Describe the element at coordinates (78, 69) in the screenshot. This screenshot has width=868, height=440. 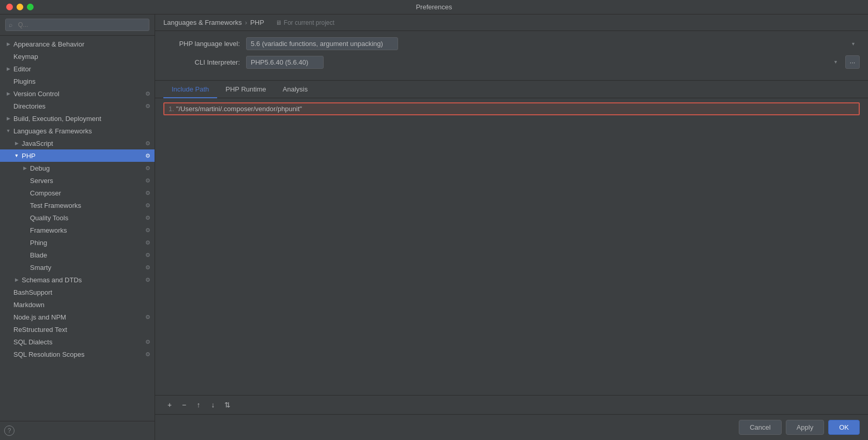
I see `sidebar-item-editor: Editor` at that location.